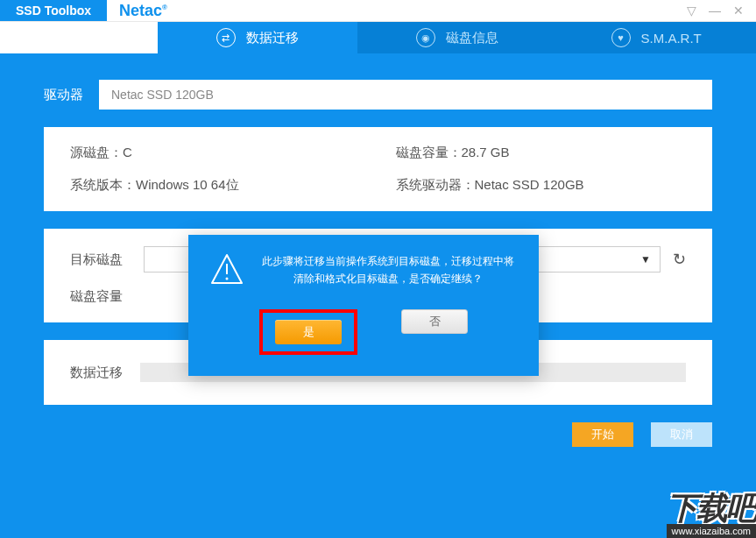 The width and height of the screenshot is (756, 538). What do you see at coordinates (426, 38) in the screenshot?
I see `disk-icon: ◉` at bounding box center [426, 38].